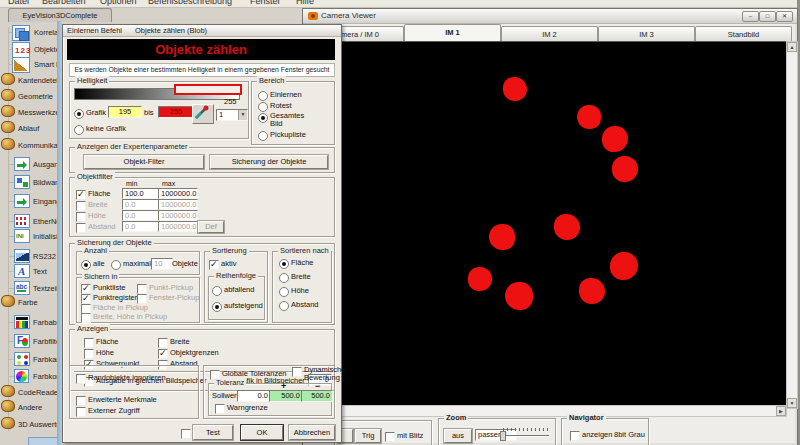  Describe the element at coordinates (100, 194) in the screenshot. I see `checkbox-label: Fläche` at that location.